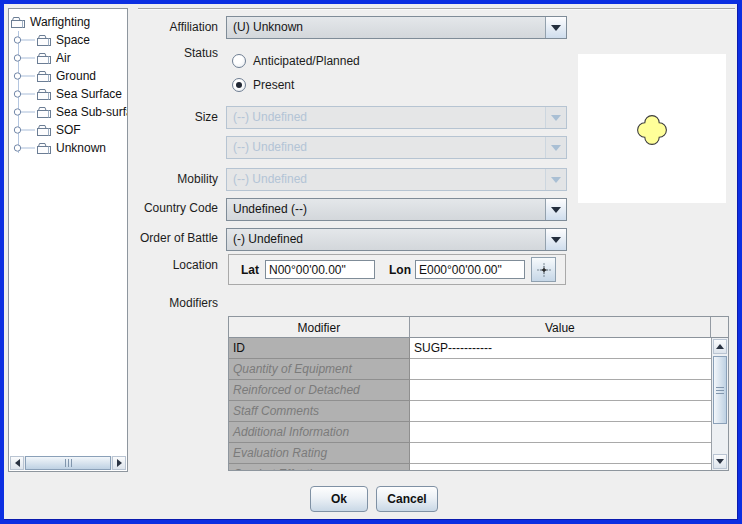  Describe the element at coordinates (250, 270) in the screenshot. I see `lat-label: Lat` at that location.